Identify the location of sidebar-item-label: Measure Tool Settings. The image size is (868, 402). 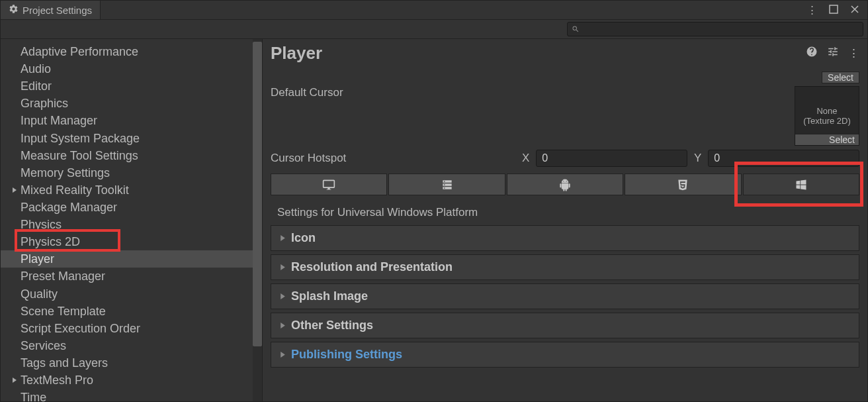
(79, 156).